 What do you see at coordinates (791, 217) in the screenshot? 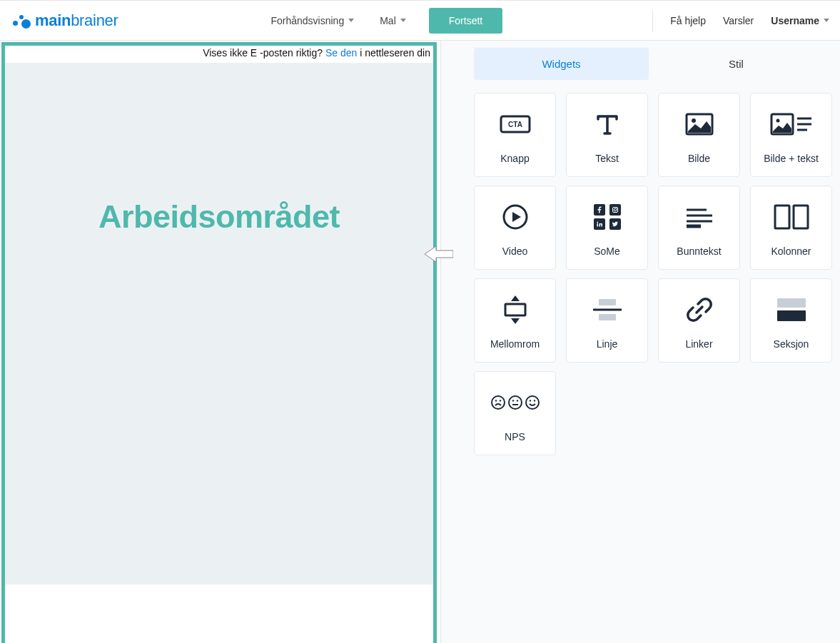
I see `columns-icon` at bounding box center [791, 217].